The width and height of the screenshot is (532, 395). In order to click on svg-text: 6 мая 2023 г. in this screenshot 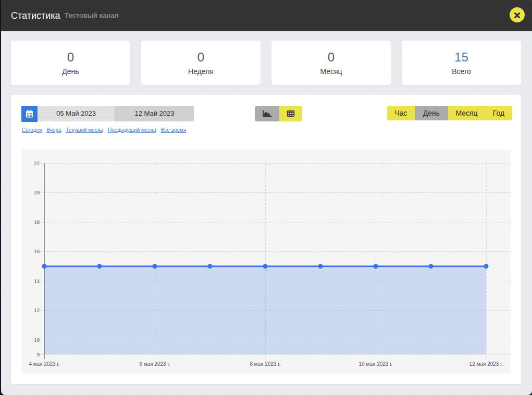, I will do `click(154, 364)`.